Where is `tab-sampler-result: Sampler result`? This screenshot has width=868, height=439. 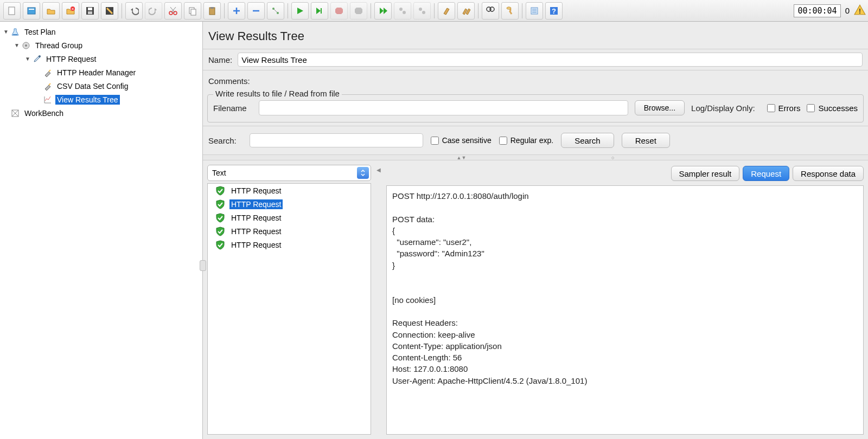 tab-sampler-result: Sampler result is located at coordinates (705, 173).